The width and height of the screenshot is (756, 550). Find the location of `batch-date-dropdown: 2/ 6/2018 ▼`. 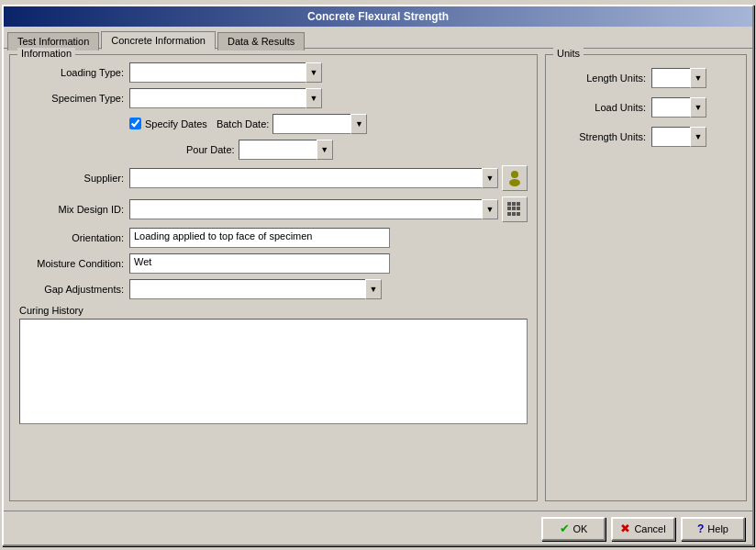

batch-date-dropdown: 2/ 6/2018 ▼ is located at coordinates (319, 124).